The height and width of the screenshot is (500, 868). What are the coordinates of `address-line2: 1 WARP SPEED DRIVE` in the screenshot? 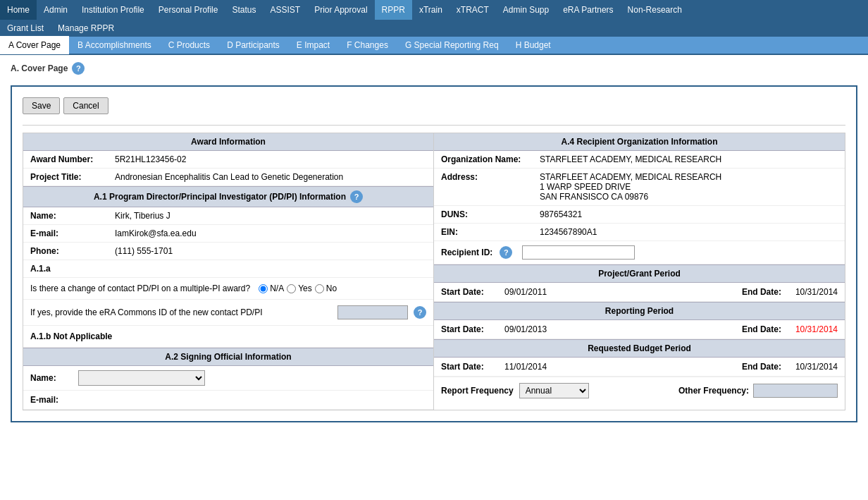 It's located at (585, 187).